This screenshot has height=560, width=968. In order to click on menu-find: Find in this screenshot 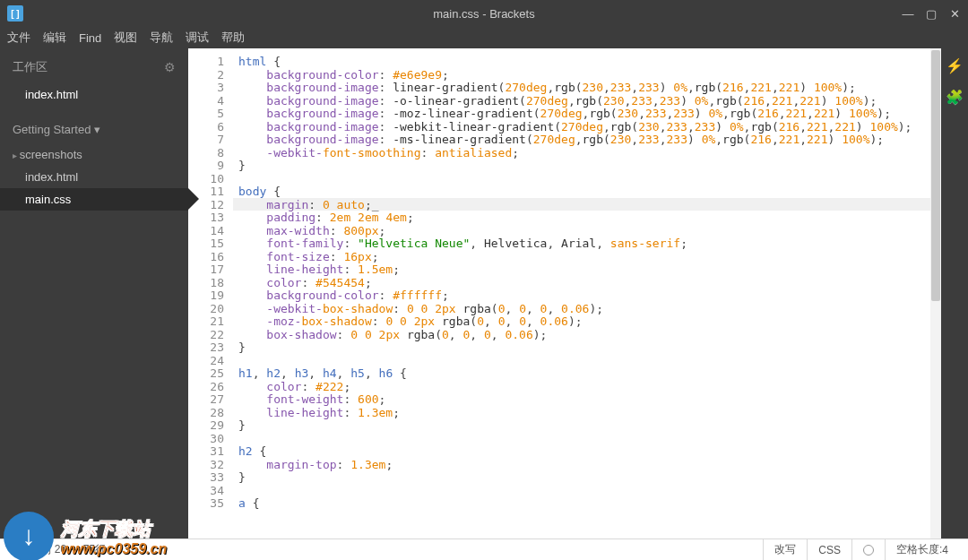, I will do `click(90, 38)`.